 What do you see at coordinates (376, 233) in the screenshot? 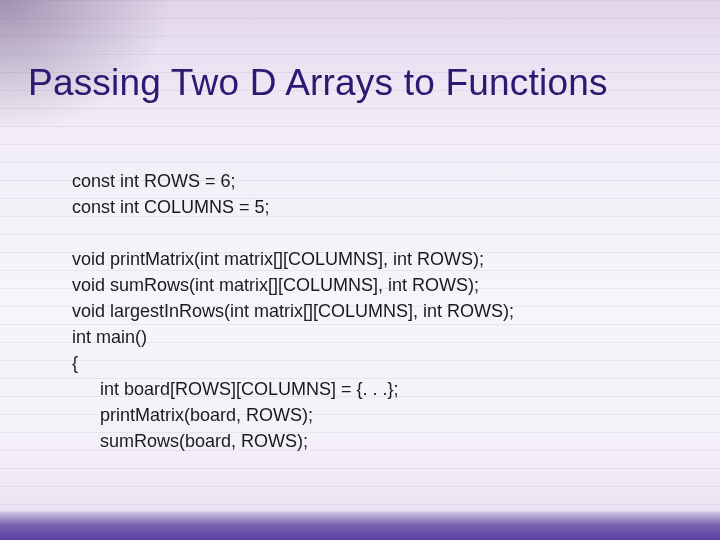
I see `blank-line` at bounding box center [376, 233].